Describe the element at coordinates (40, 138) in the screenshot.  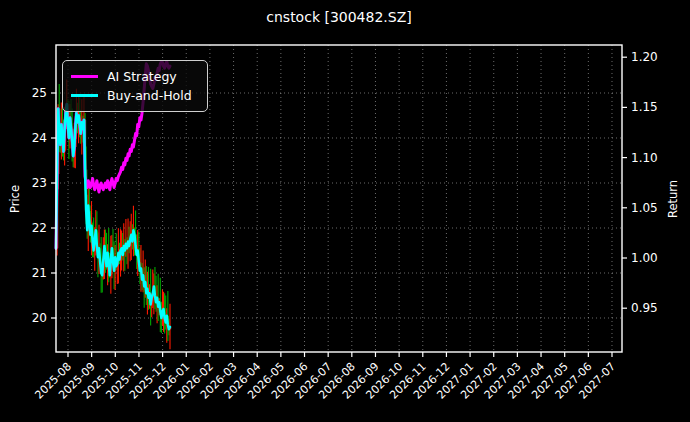
I see `price-tick-label: 24` at that location.